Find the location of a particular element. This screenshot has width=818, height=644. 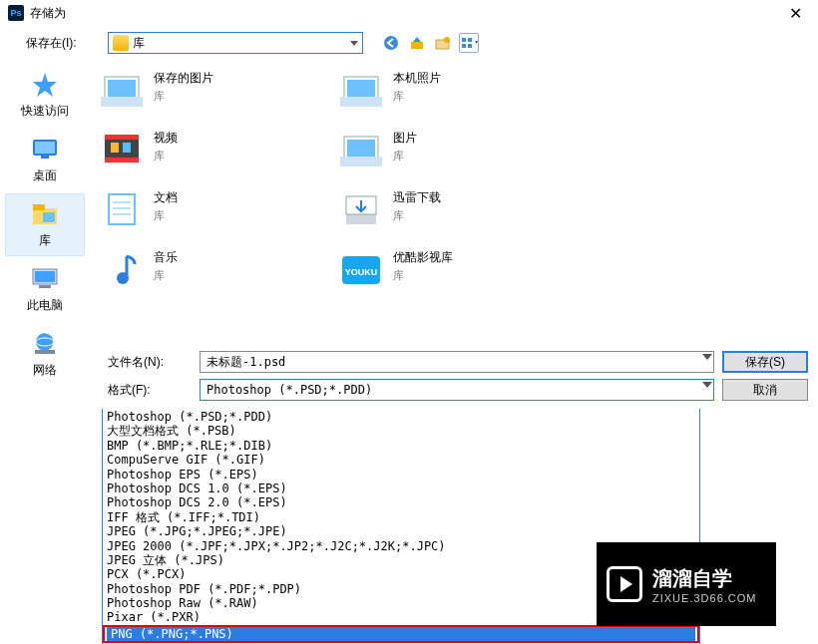

form-area: 文件名(N): 保存(S) 格式(F): 取消 is located at coordinates (409, 379).